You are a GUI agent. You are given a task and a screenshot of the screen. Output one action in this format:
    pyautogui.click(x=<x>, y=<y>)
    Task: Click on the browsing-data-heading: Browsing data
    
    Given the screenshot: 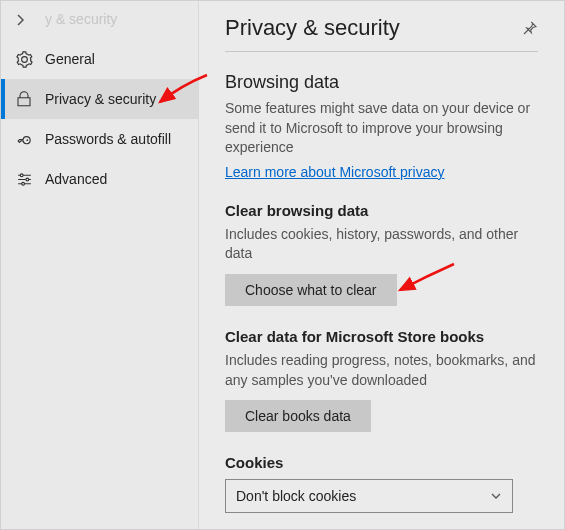 What is the action you would take?
    pyautogui.click(x=382, y=82)
    